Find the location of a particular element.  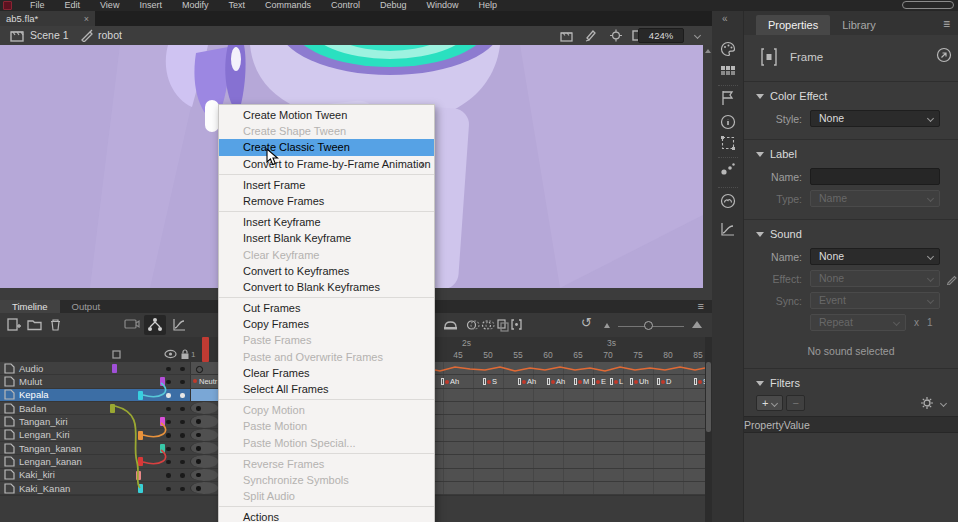

context-menu-item: Reverse Frames is located at coordinates (326, 464).